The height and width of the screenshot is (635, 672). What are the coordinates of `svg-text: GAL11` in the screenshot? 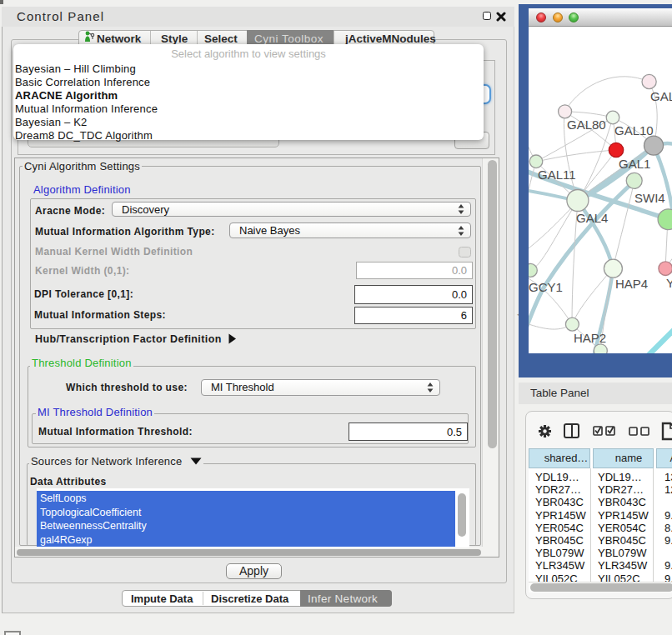 It's located at (557, 175).